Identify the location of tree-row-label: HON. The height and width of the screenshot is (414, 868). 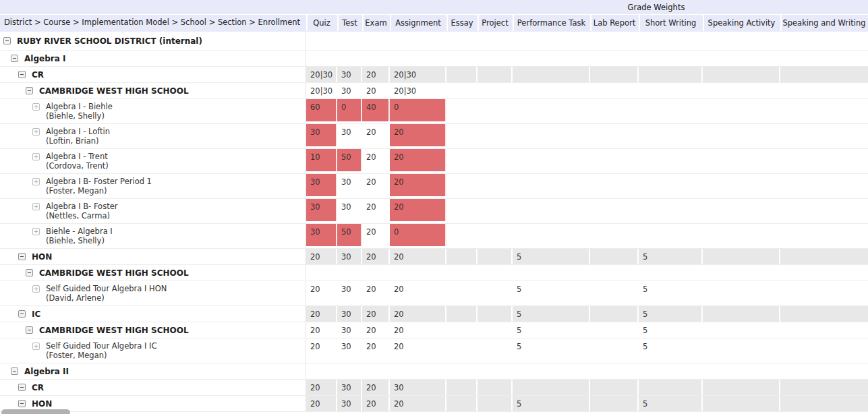
(42, 404).